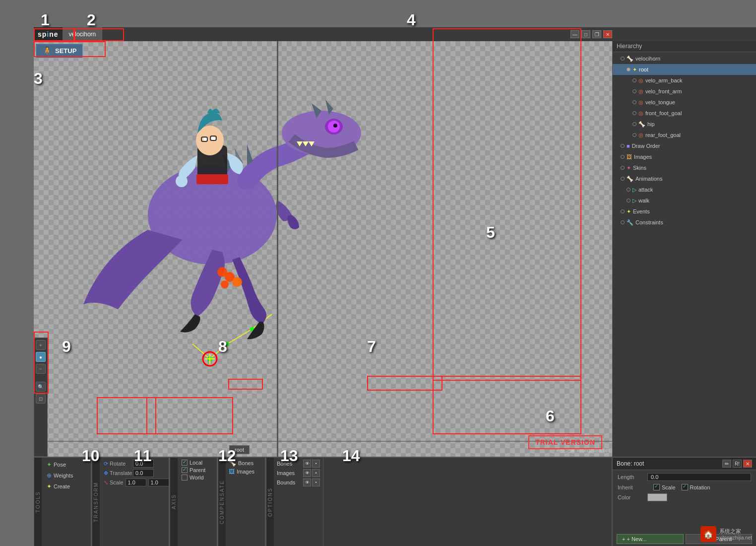  What do you see at coordinates (657, 487) in the screenshot?
I see `scale-checkbox` at bounding box center [657, 487].